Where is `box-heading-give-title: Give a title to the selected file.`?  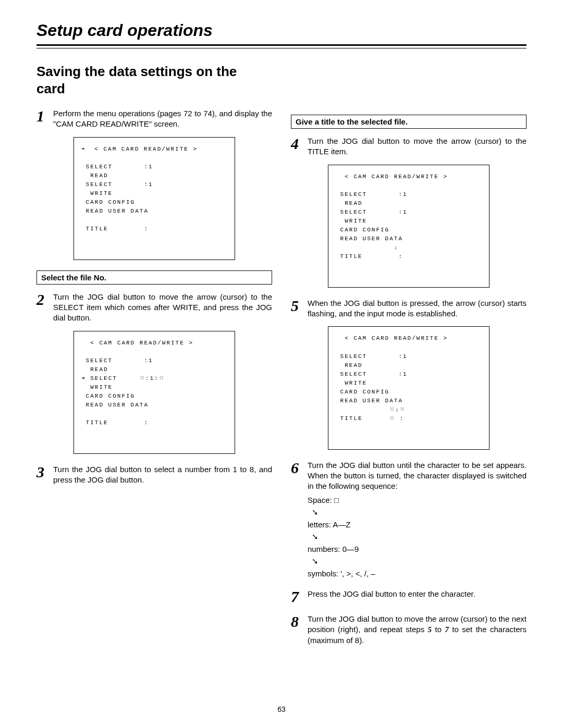
box-heading-give-title: Give a title to the selected file. is located at coordinates (409, 122).